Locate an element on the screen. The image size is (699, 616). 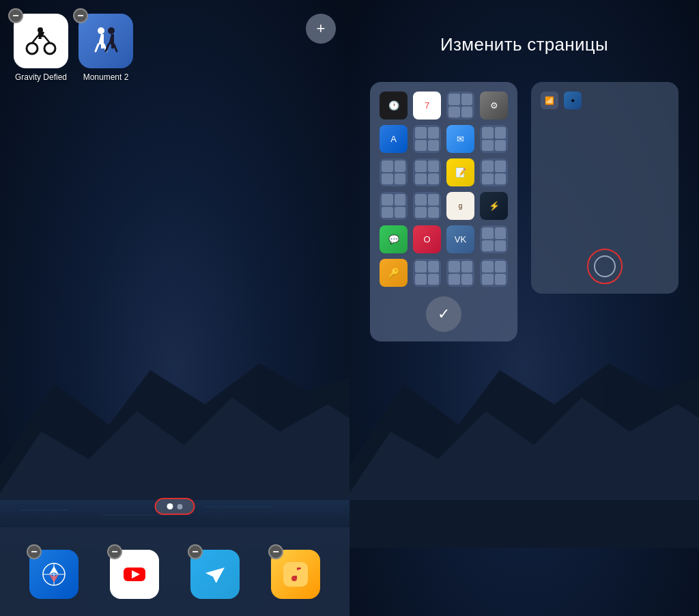
app-icon-gravity is located at coordinates (41, 41).